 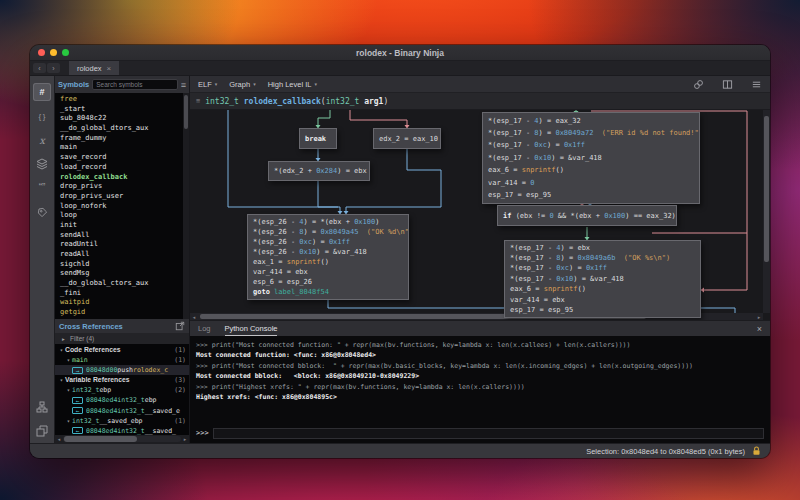 I want to click on filter-expand-icon: ▸, so click(x=64, y=339).